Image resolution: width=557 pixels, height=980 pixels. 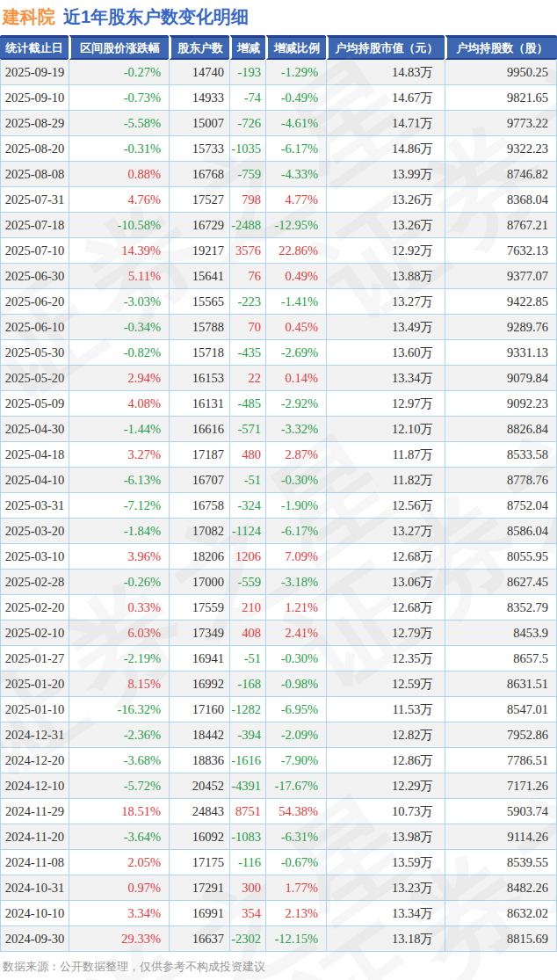 I want to click on date-cell: 2025-06-10, so click(x=34, y=327).